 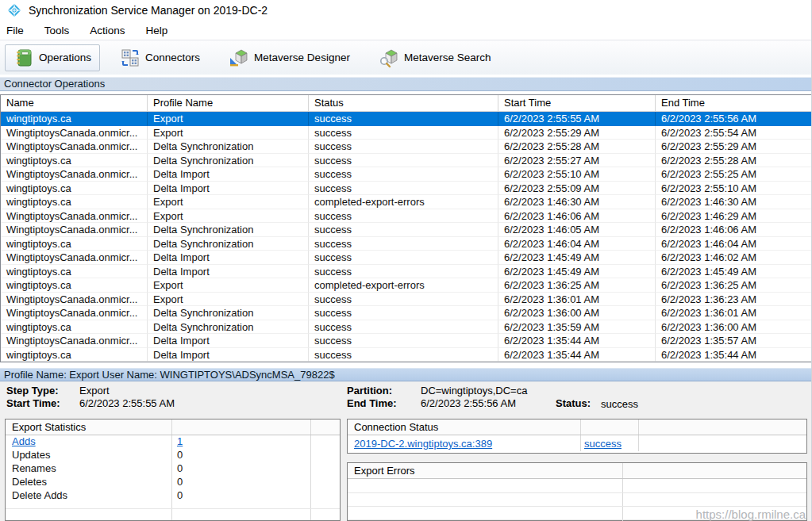 What do you see at coordinates (577, 202) in the screenshot?
I see `cell-start-time: 6/2/2023 1:46:30 AM` at bounding box center [577, 202].